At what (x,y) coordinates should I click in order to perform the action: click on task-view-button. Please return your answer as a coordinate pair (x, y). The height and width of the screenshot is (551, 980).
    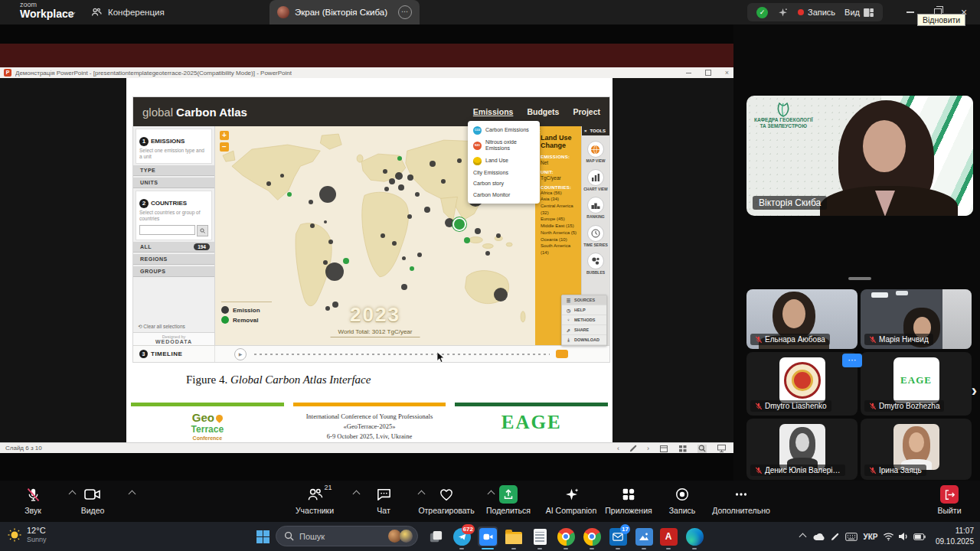
    Looking at the image, I should click on (436, 536).